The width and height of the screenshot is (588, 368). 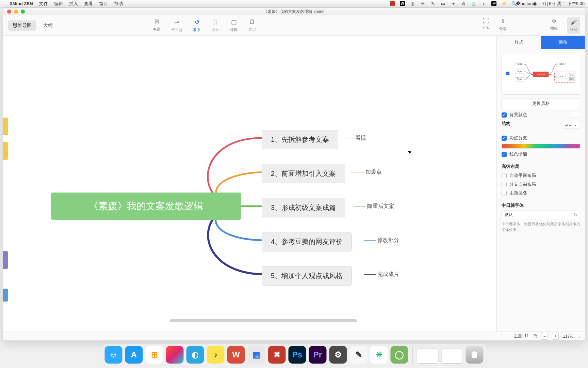 I want to click on topic-node: 4、参考豆瓣的网友评价, so click(x=307, y=242).